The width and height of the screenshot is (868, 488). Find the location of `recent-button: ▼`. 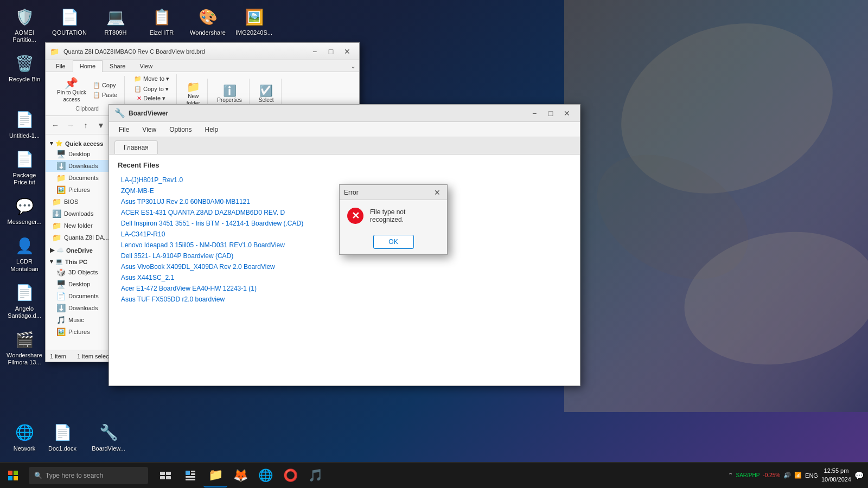

recent-button: ▼ is located at coordinates (101, 125).